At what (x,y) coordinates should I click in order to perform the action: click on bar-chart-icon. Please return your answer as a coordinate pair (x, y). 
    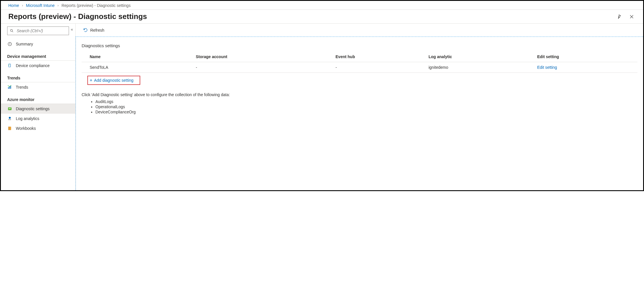
    Looking at the image, I should click on (10, 87).